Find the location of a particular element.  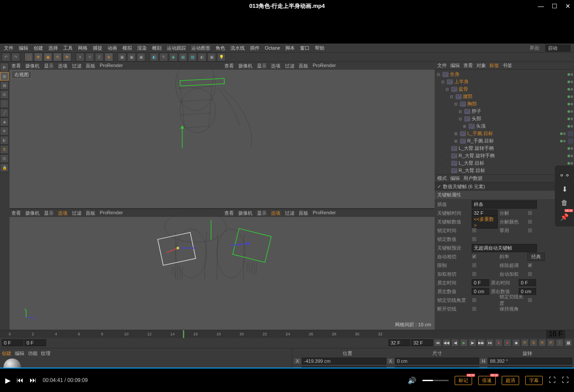

tree-item: ⊟ L⁰ 脖子 is located at coordinates (504, 112).